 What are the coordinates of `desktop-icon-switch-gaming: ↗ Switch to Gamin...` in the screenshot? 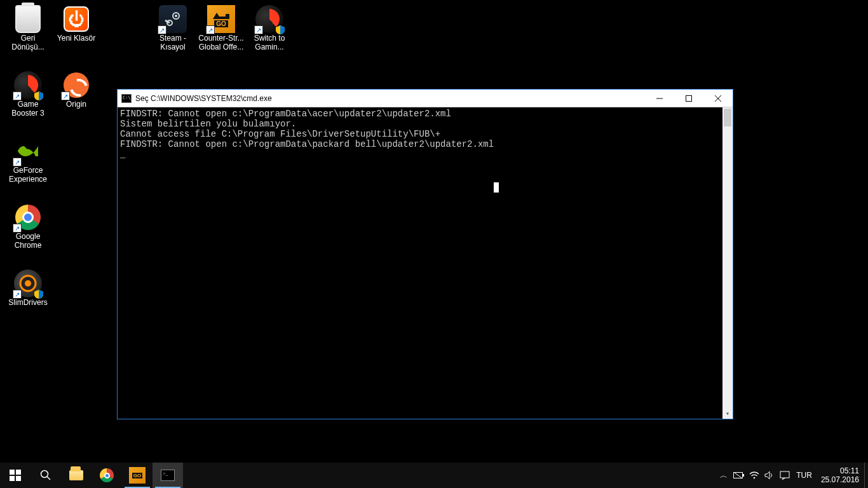 It's located at (269, 33).